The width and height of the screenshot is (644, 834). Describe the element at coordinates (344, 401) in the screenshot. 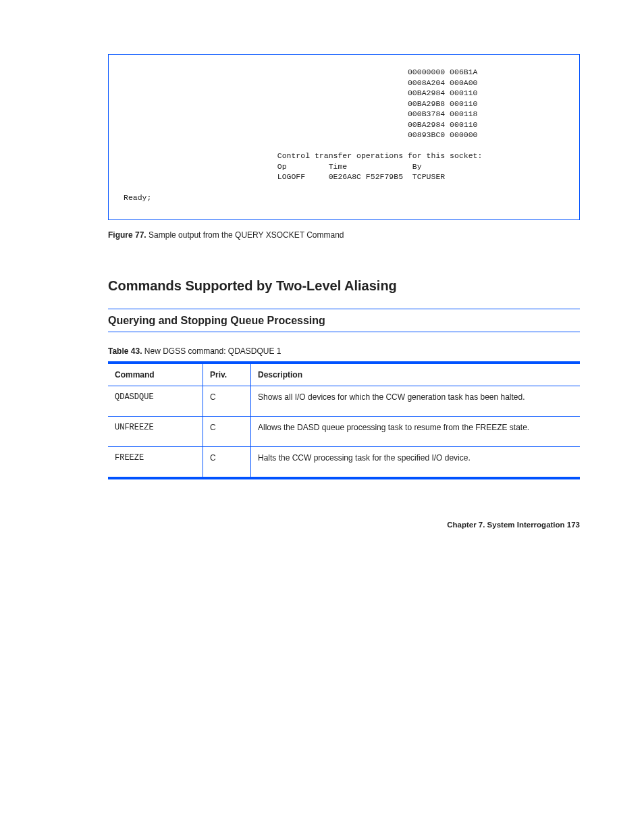

I see `table-row: QDASDQUE C Shows all I/O devices for whi…` at that location.